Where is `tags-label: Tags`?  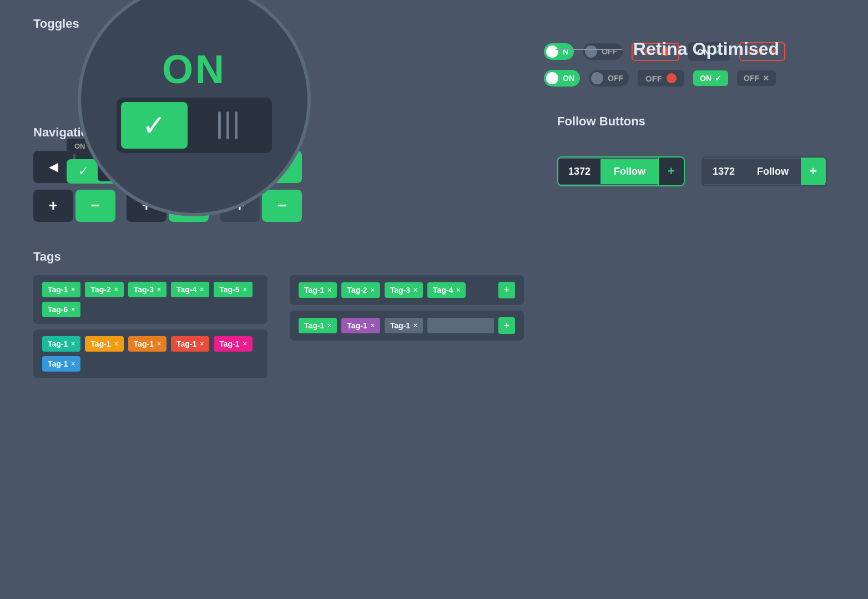 tags-label: Tags is located at coordinates (279, 257).